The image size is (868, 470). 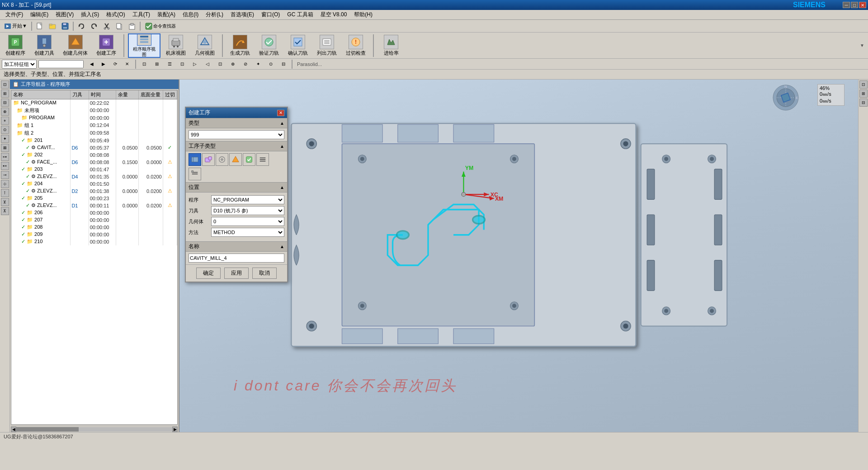 I want to click on start-button: 开始▼, so click(x=15, y=26).